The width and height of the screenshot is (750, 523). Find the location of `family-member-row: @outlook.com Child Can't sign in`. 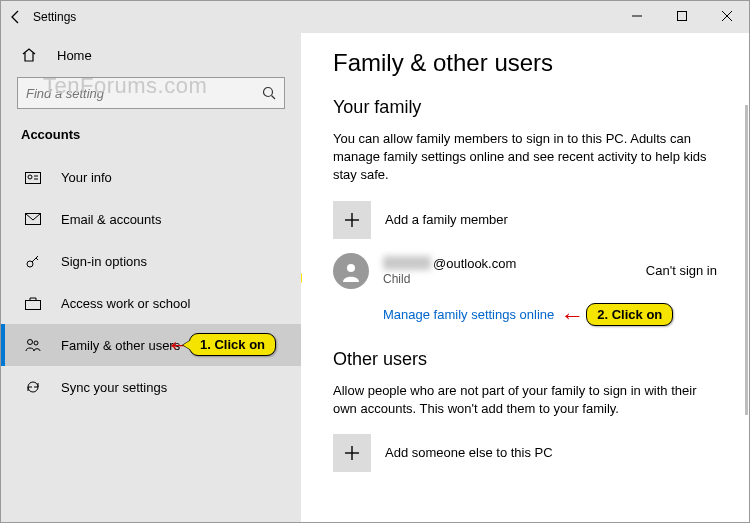

family-member-row: @outlook.com Child Can't sign in is located at coordinates (525, 271).